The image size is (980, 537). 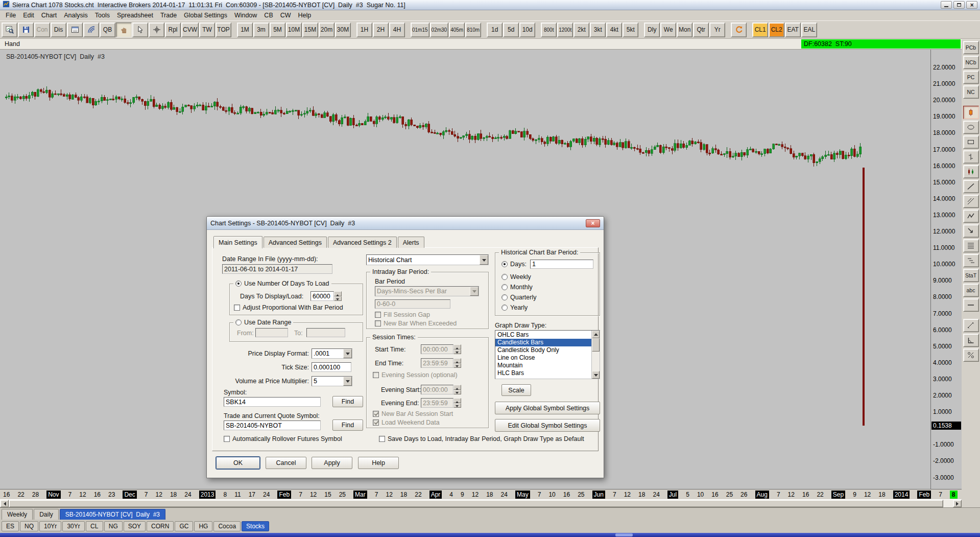 What do you see at coordinates (272, 425) in the screenshot?
I see `trade-symbol-input: SB-201405-NYBOT` at bounding box center [272, 425].